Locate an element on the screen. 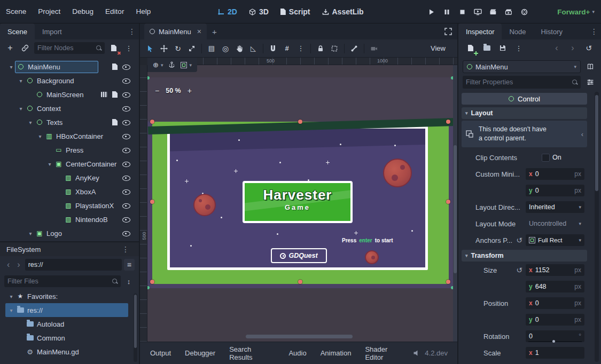  back-icon: ‹ is located at coordinates (9, 265).